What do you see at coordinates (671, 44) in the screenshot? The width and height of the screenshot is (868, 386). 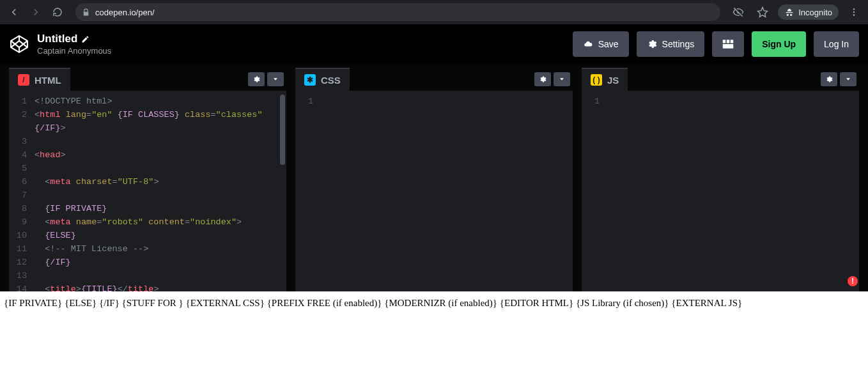 I see `settings-button: Settings` at bounding box center [671, 44].